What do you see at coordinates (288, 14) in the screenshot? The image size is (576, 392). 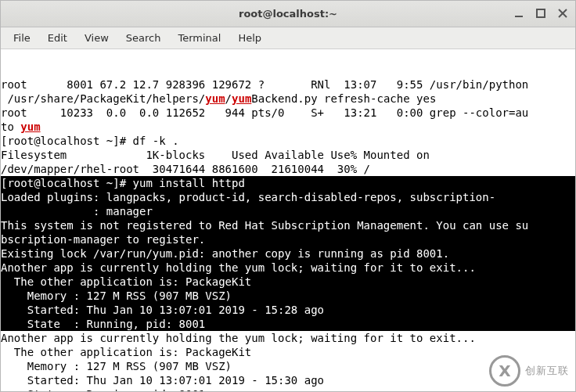 I see `window-title: root@localhost:~` at bounding box center [288, 14].